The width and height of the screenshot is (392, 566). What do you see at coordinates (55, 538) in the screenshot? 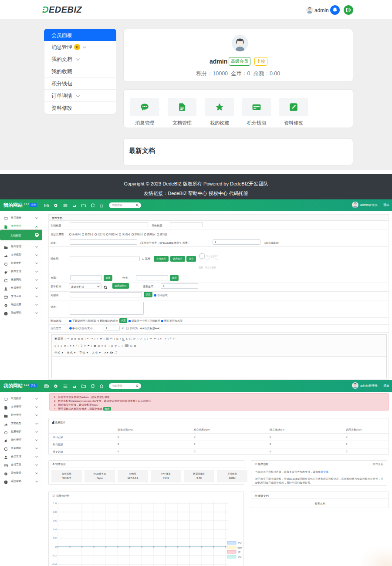
I see `svg-text: 0.2` at bounding box center [55, 538].